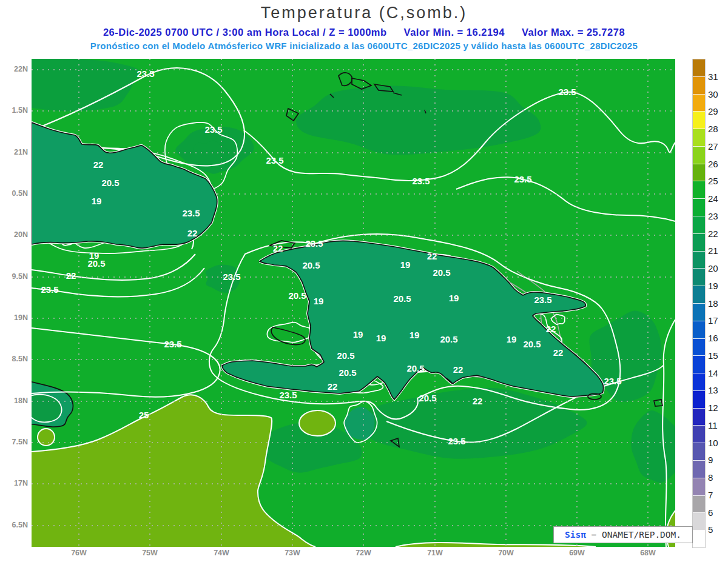 This screenshot has height=562, width=728. I want to click on colorbar-number: 10, so click(718, 443).